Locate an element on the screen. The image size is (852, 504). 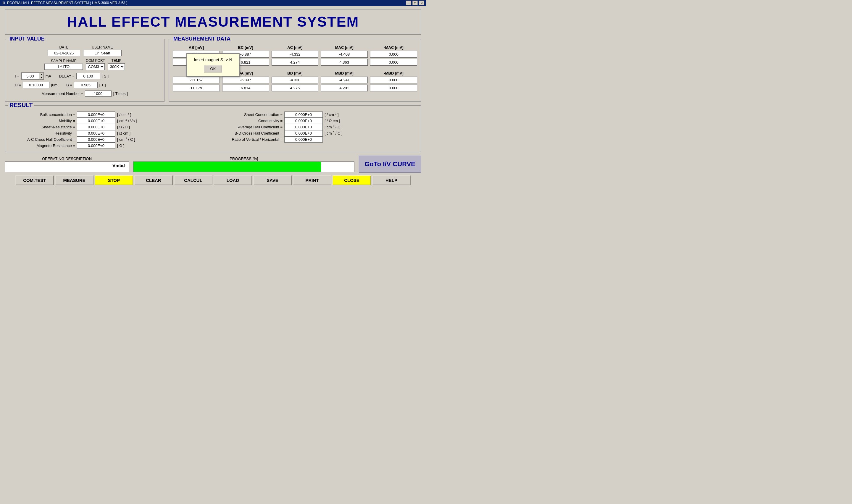
sheet-conc-value is located at coordinates (304, 115).